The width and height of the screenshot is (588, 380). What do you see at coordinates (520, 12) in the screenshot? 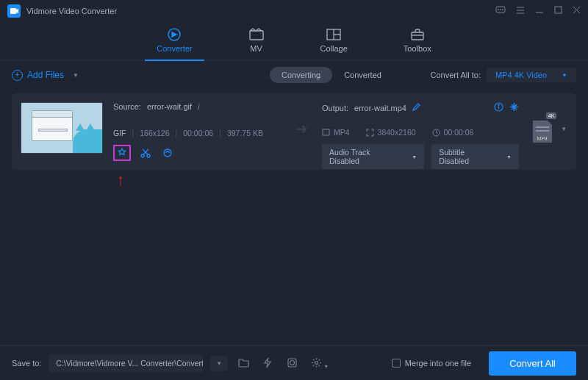
I see `menu-icon` at bounding box center [520, 12].